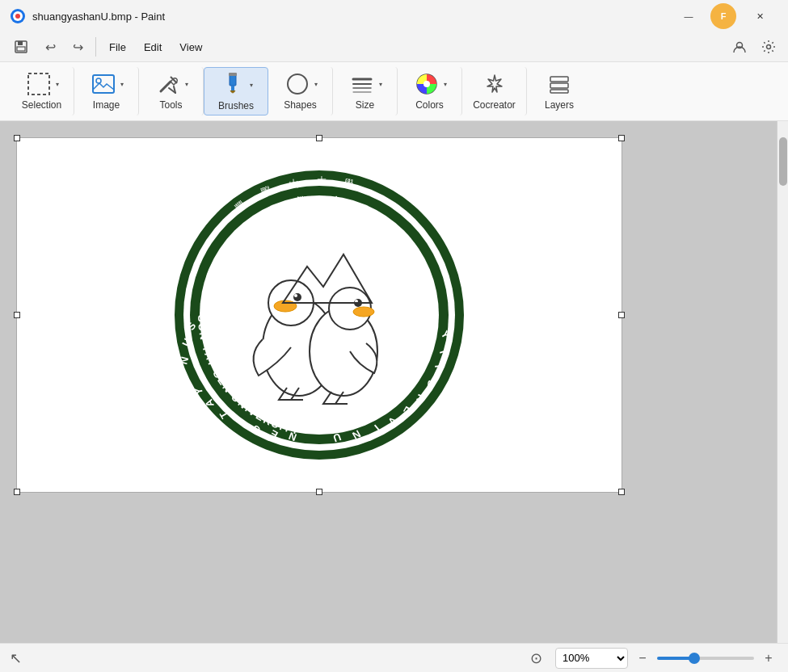  I want to click on zoom-select: 100% 50% 200% 75%, so click(592, 658).